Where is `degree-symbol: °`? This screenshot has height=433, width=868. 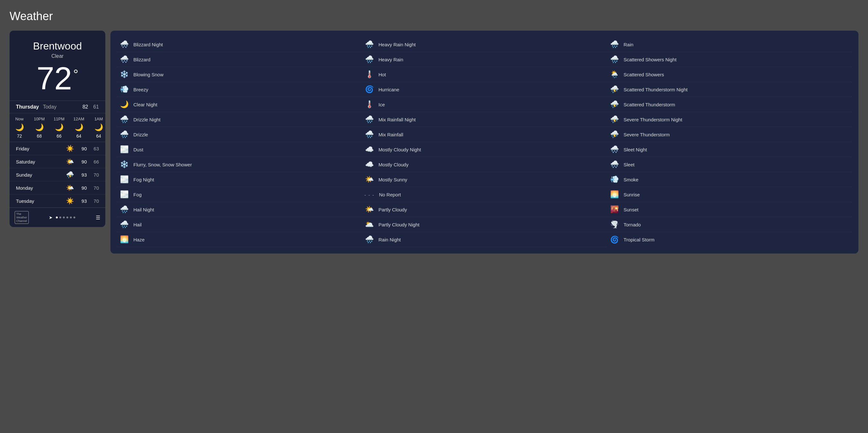
degree-symbol: ° is located at coordinates (76, 74).